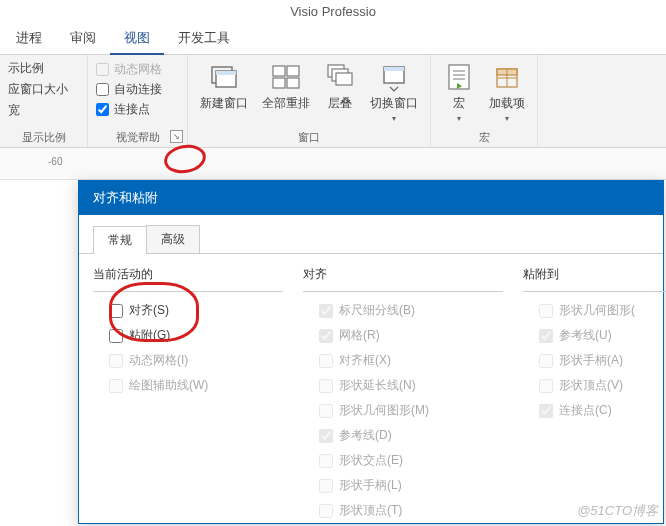 Image resolution: width=666 pixels, height=526 pixels. I want to click on opt-snap-box, so click(116, 311).